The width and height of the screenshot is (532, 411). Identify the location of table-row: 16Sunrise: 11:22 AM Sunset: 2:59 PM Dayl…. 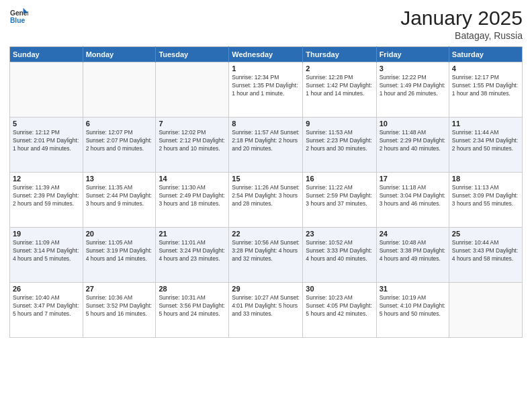
(340, 200).